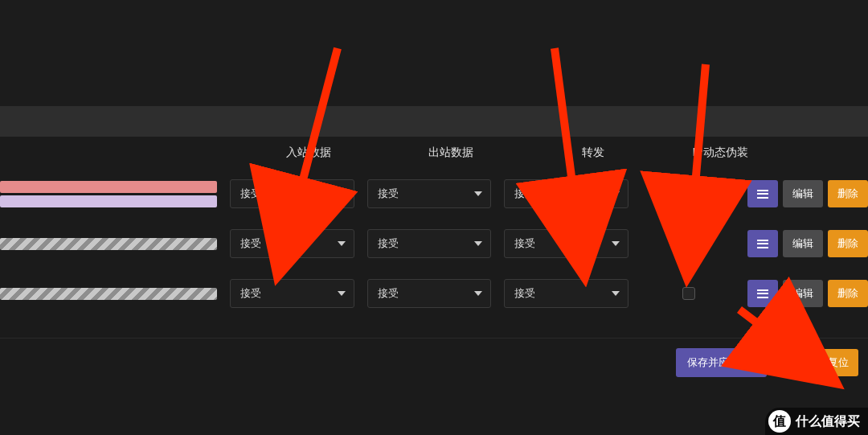 Image resolution: width=868 pixels, height=435 pixels. What do you see at coordinates (838, 363) in the screenshot?
I see `reset-button: 复位` at bounding box center [838, 363].